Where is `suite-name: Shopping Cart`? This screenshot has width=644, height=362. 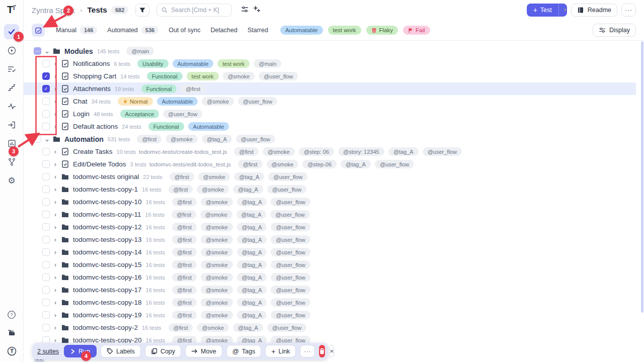
suite-name: Shopping Cart is located at coordinates (95, 76).